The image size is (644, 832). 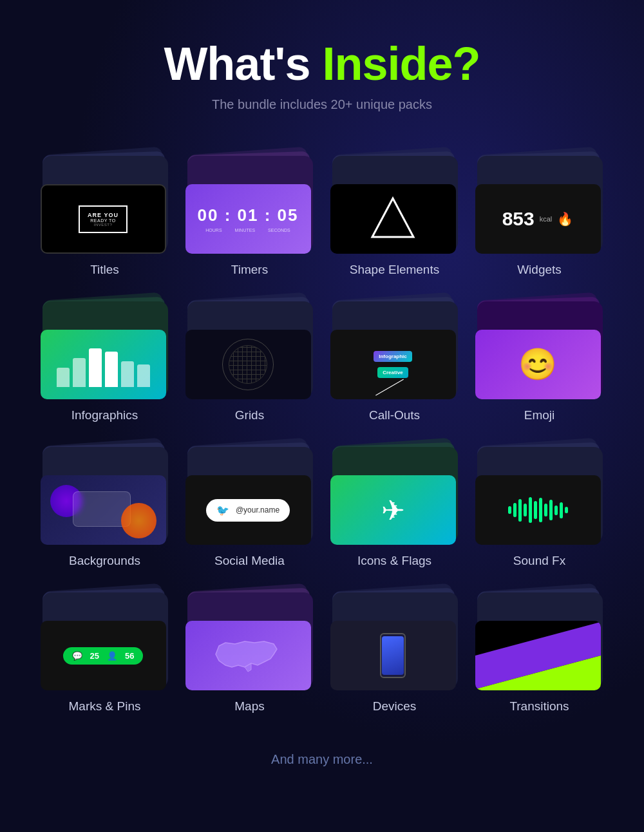 What do you see at coordinates (393, 656) in the screenshot?
I see `preview-devices` at bounding box center [393, 656].